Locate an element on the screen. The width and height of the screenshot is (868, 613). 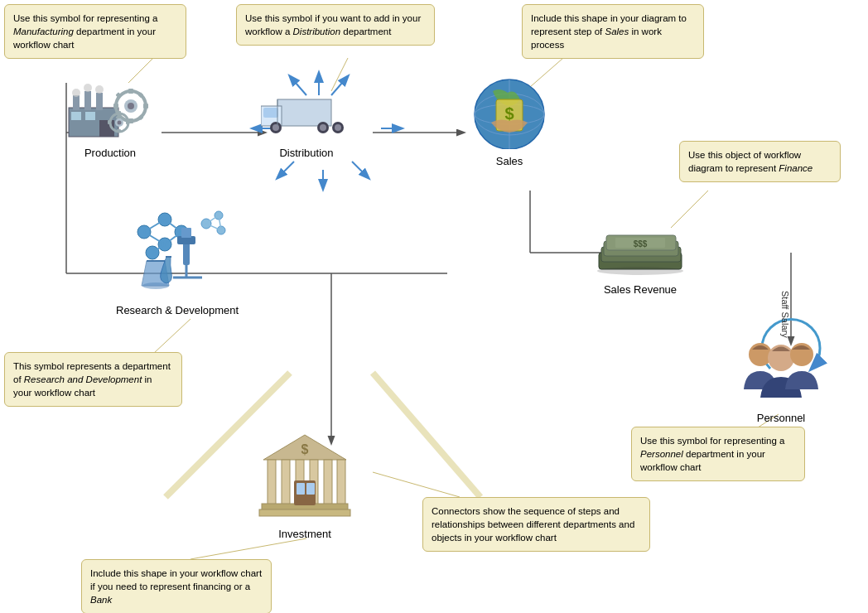
manufacturing-italic: Manufacturing is located at coordinates (43, 31).